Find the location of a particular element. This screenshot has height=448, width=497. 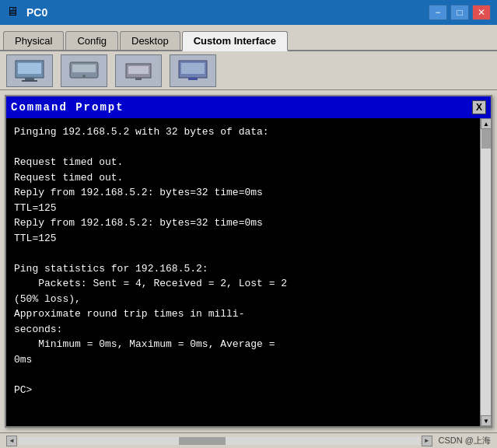

tab-custom-interface: Custom Interface is located at coordinates (235, 41).